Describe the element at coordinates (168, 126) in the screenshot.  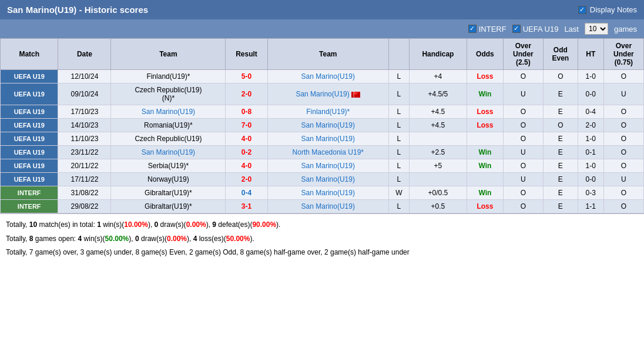
I see `team1-cell: Romania(U19)*` at that location.